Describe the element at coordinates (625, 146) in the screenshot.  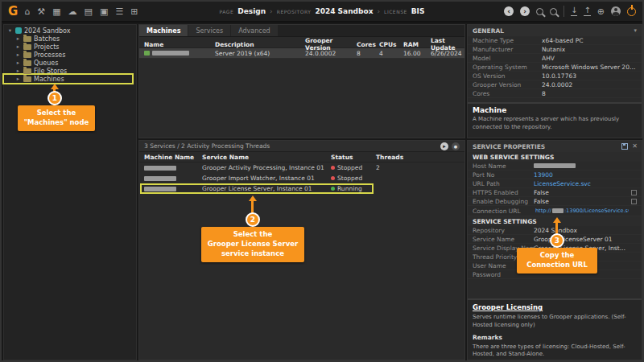
I see `save-icon` at that location.